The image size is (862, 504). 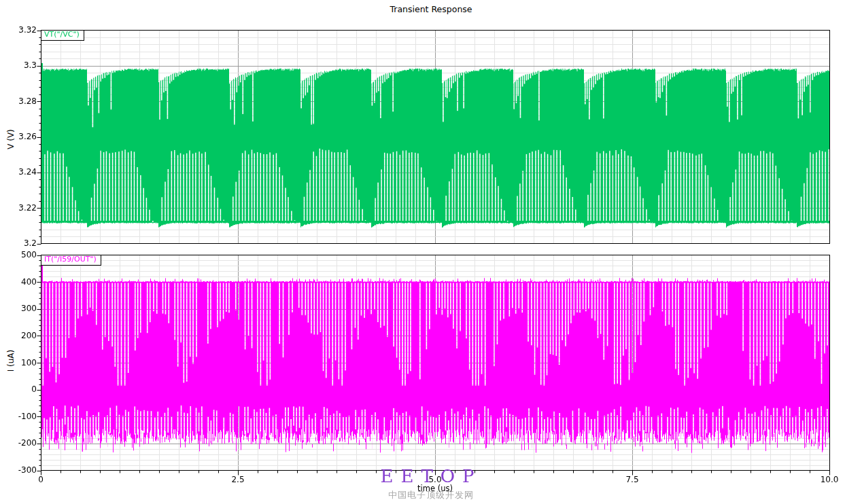 I want to click on y-tick-label-bottom: 300, so click(x=18, y=308).